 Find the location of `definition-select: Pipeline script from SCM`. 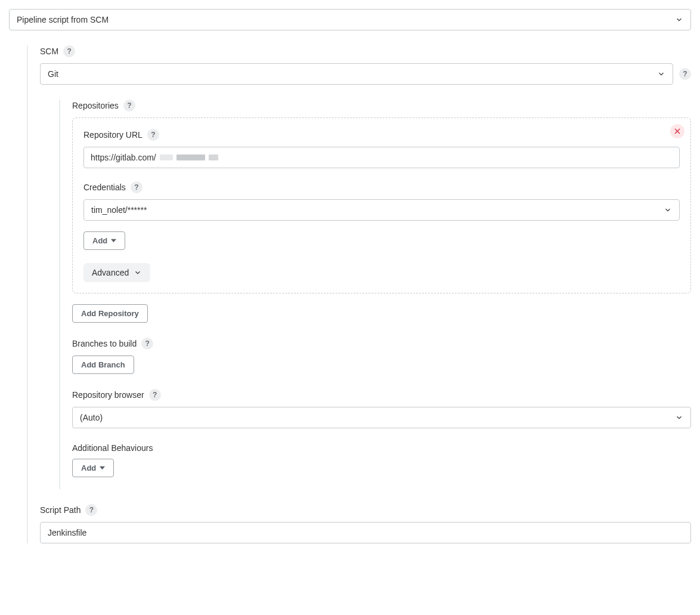

definition-select: Pipeline script from SCM is located at coordinates (350, 20).